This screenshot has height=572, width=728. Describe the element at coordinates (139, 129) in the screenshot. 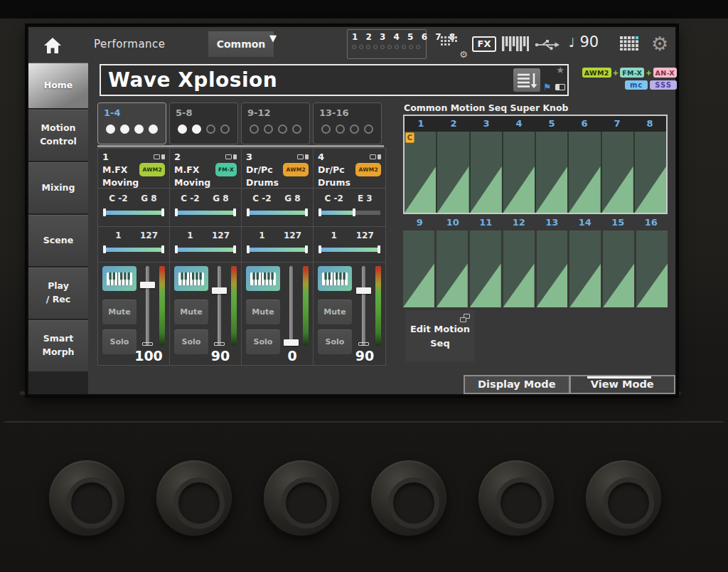

I see `part-indicator-dot` at that location.